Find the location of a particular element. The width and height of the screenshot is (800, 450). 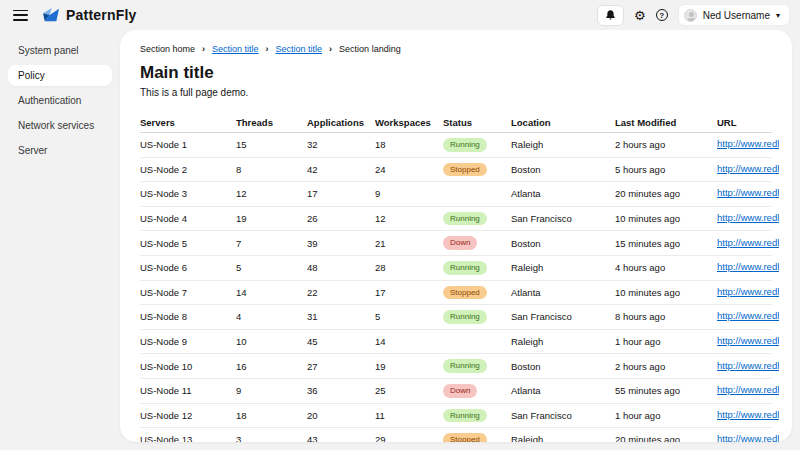

server-cell: US-Node 8 is located at coordinates (188, 316).